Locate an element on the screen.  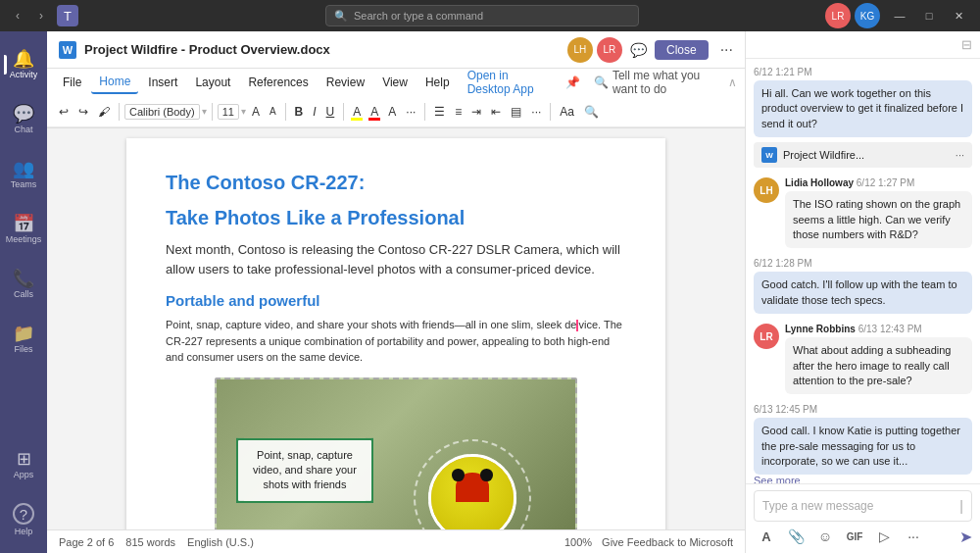
doc-intro-text: Next month, Contoso is releasing the Con… is located at coordinates (396, 259).